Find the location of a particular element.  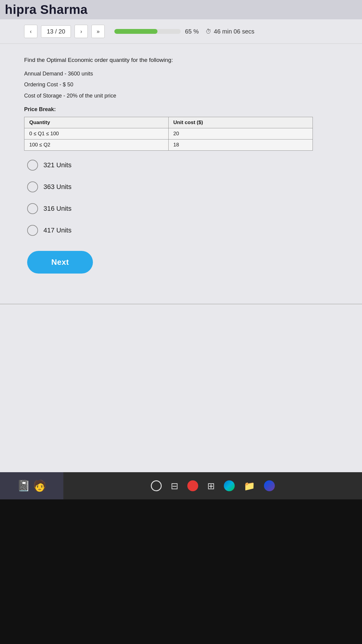

table-row: 0 ≤ Q1 ≤ 100 20 is located at coordinates (169, 133).